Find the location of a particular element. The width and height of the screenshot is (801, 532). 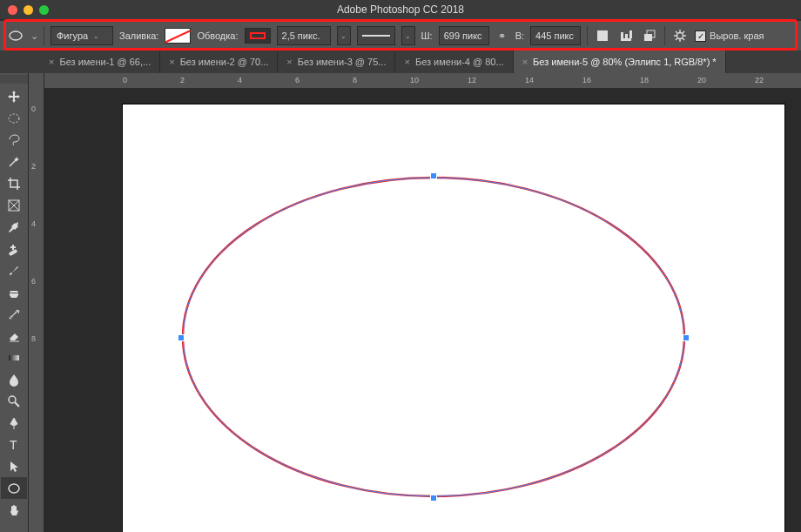

frame-tool-icon is located at coordinates (14, 205).